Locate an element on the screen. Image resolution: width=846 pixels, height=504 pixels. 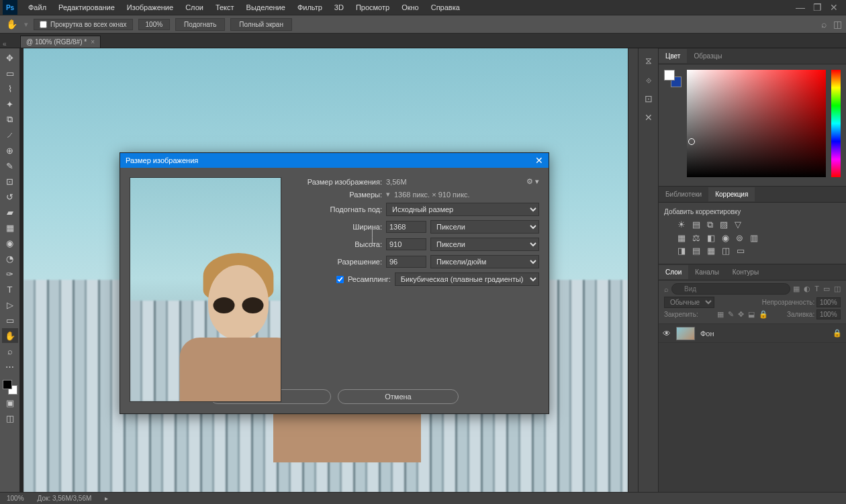
pen-tool: ✑ is located at coordinates (10, 274).